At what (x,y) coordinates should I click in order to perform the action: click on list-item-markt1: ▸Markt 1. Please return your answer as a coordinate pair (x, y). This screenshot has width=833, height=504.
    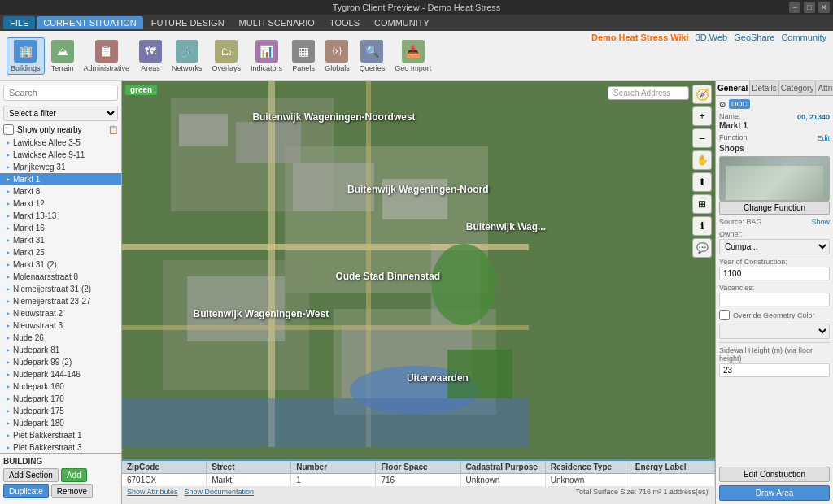
    Looking at the image, I should click on (60, 179).